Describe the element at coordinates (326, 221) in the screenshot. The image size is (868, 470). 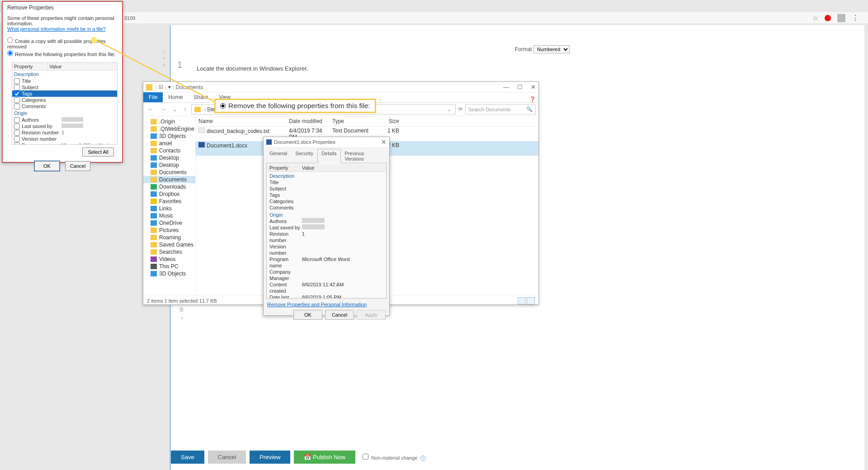
I see `property-row: Authors` at that location.